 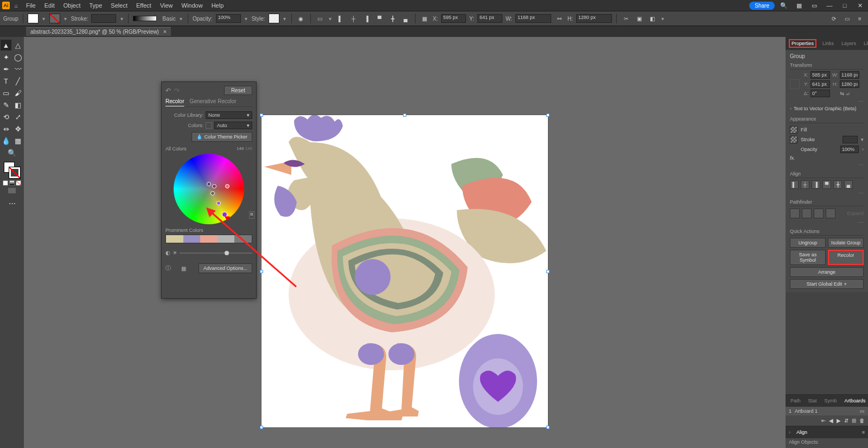 I want to click on prop-y-input, so click(x=820, y=84).